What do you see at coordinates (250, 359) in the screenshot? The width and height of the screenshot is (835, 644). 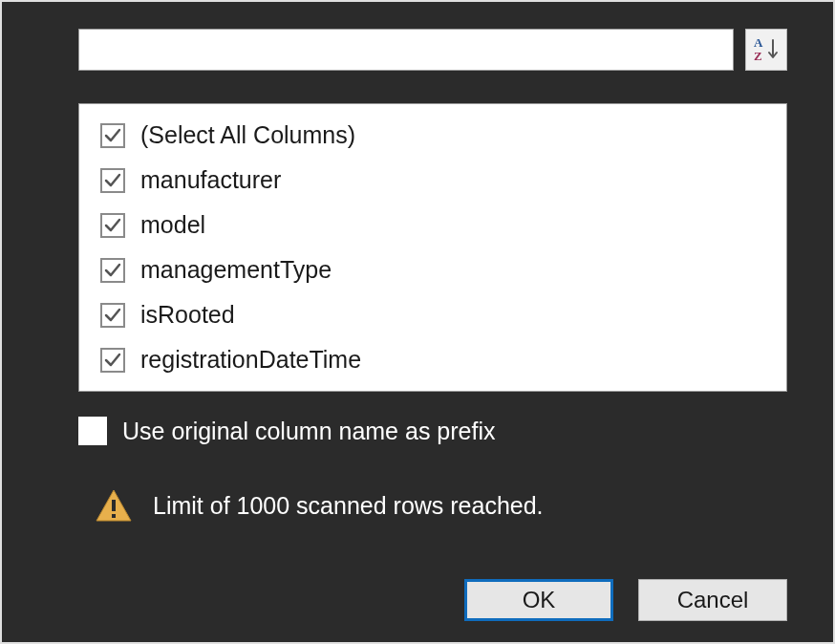 I see `column-label: registrationDateTime` at bounding box center [250, 359].